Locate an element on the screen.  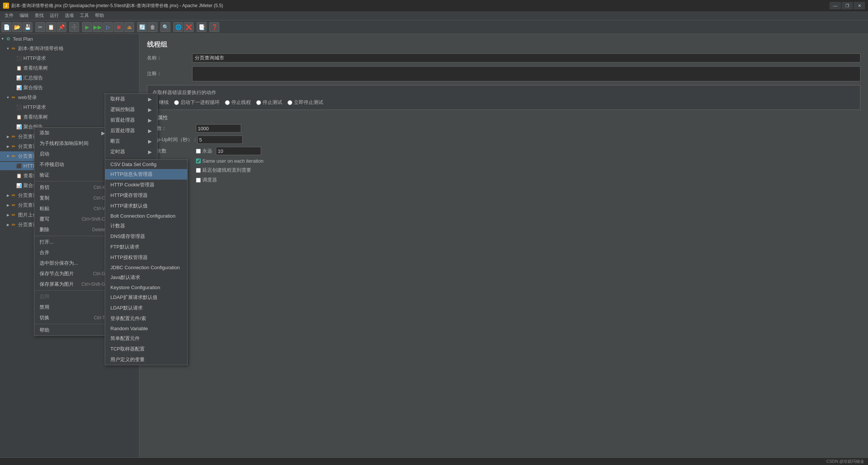
loop-input is located at coordinates (238, 151).